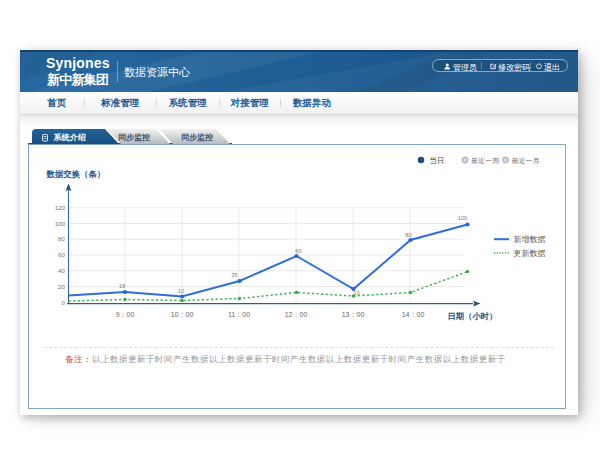 The height and width of the screenshot is (450, 600). Describe the element at coordinates (122, 286) in the screenshot. I see `svg-text: 18` at that location.